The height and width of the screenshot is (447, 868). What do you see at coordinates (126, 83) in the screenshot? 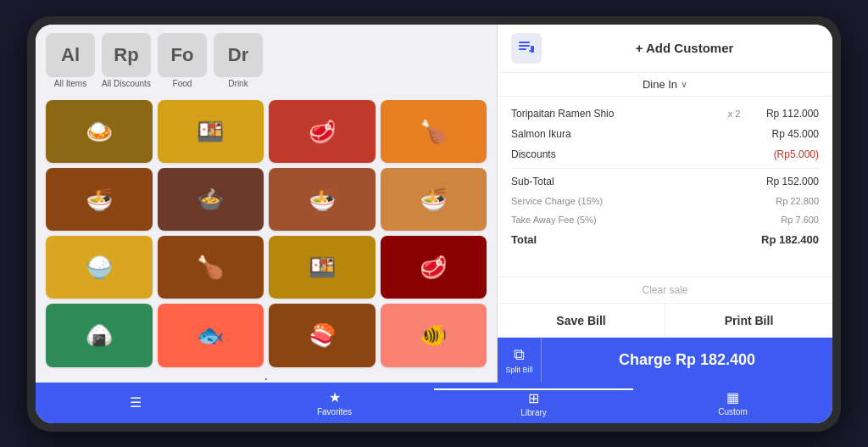
I see `category-label-discounts: All Discounts` at bounding box center [126, 83].